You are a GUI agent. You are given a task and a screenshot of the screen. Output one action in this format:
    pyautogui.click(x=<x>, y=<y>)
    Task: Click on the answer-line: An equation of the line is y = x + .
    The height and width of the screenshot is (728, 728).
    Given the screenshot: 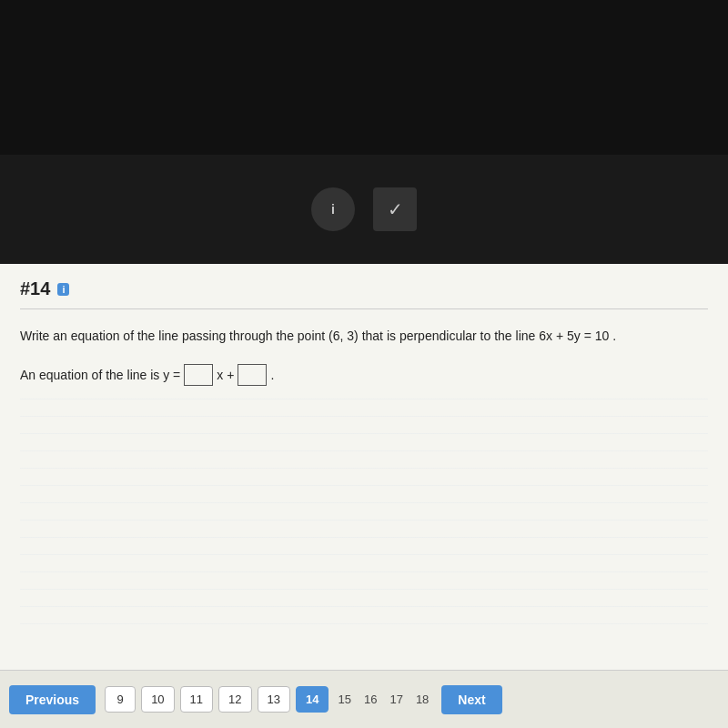 What is the action you would take?
    pyautogui.click(x=364, y=375)
    